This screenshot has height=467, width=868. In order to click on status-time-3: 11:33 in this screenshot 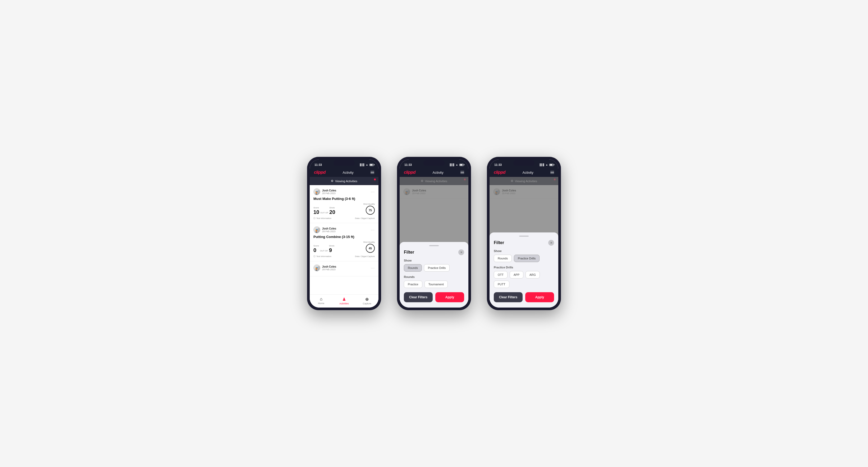, I will do `click(498, 165)`.